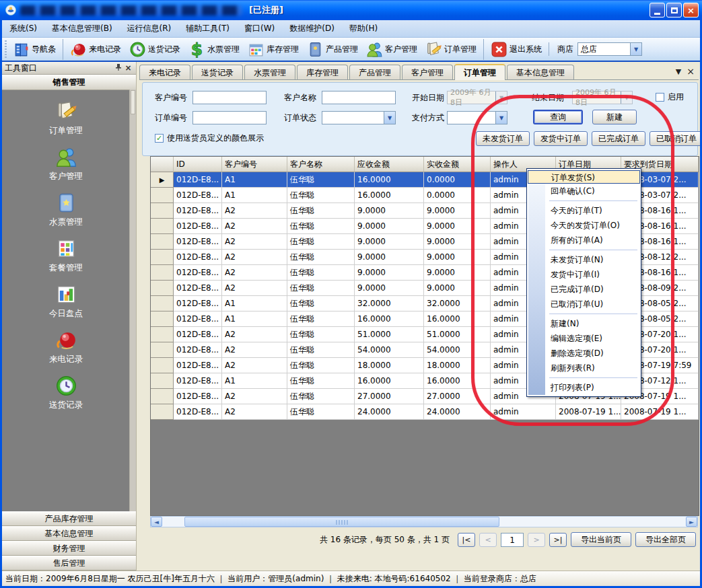 The height and width of the screenshot is (588, 702). What do you see at coordinates (254, 164) in the screenshot?
I see `column-header: 客户编号` at bounding box center [254, 164].